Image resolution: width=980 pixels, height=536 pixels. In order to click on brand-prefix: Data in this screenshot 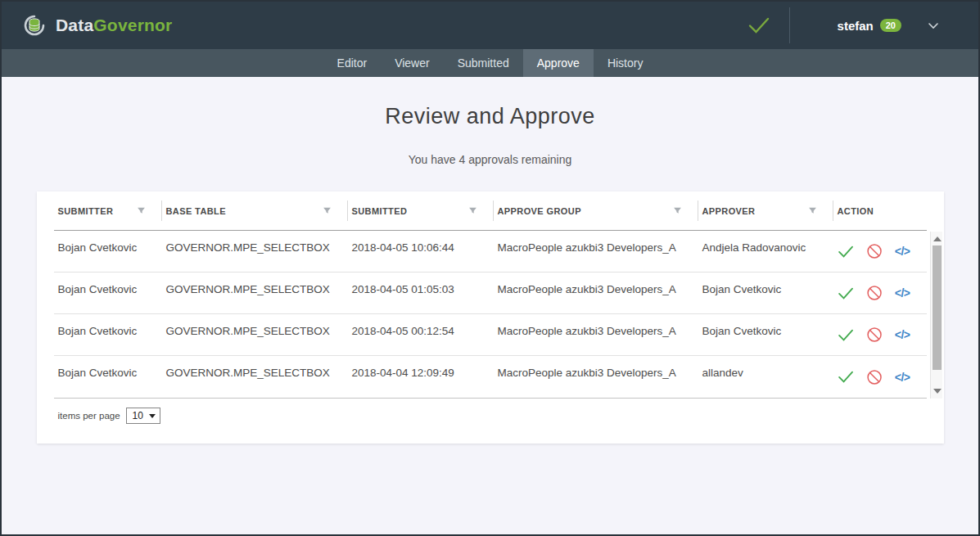, I will do `click(75, 25)`.